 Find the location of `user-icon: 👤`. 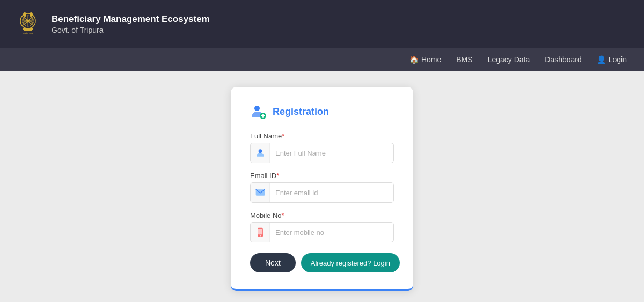

user-icon: 👤 is located at coordinates (601, 60).